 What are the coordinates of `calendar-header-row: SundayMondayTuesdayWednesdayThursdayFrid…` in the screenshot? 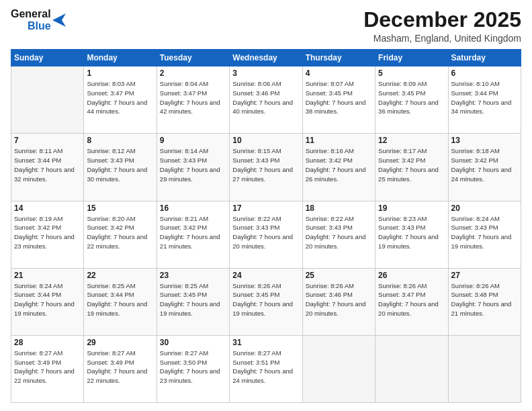 It's located at (266, 58).